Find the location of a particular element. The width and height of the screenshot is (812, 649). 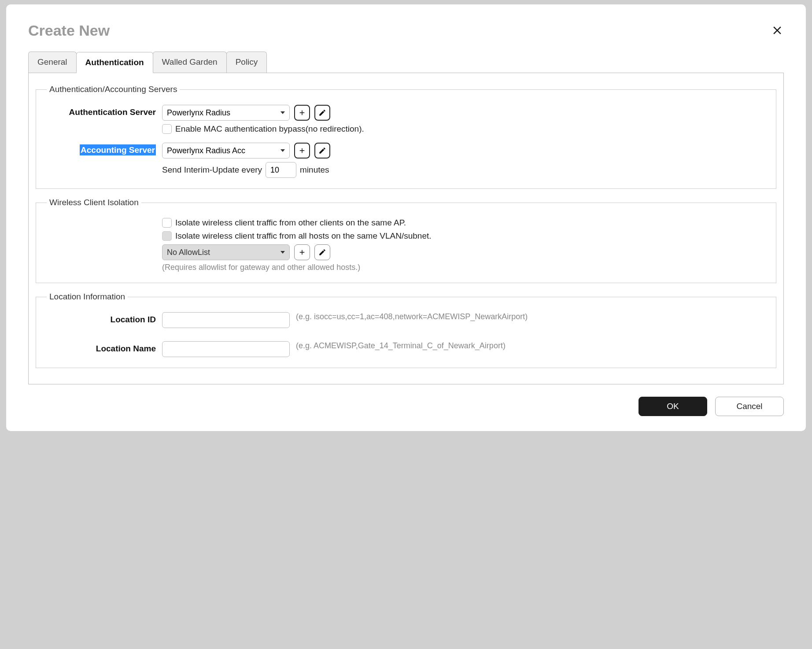

location-name-hint: (e.g. ACMEWISP,Gate_14_Terminal_C_of_New… is located at coordinates (532, 346).